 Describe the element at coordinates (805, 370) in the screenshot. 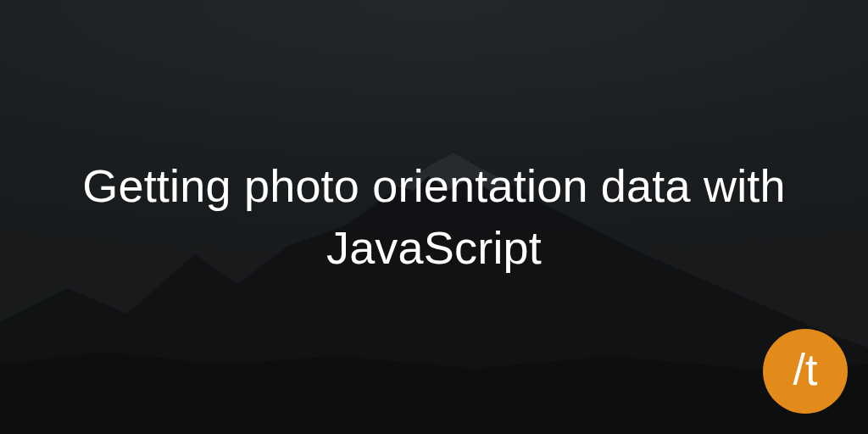

I see `site-logo-text: /t` at that location.